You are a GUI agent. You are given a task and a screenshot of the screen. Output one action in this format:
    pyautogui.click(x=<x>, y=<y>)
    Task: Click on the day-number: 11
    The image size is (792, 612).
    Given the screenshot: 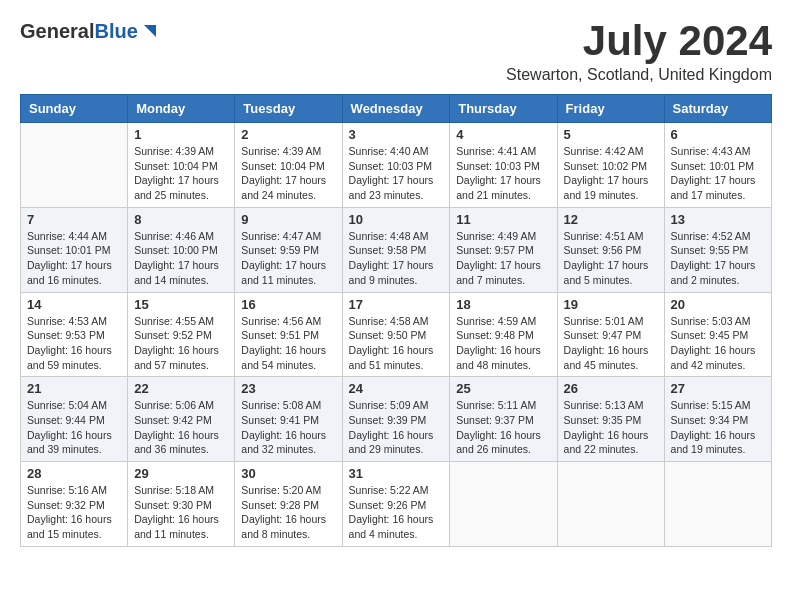 What is the action you would take?
    pyautogui.click(x=503, y=220)
    